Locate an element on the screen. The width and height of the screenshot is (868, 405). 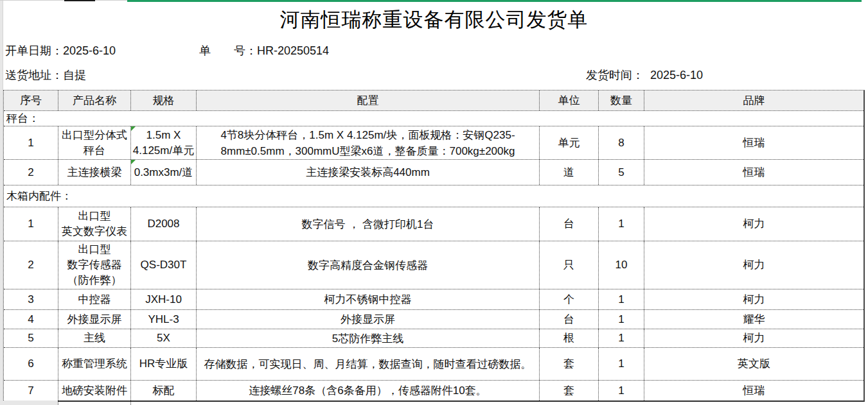
cell-product: 外接显示屏 is located at coordinates (95, 320).